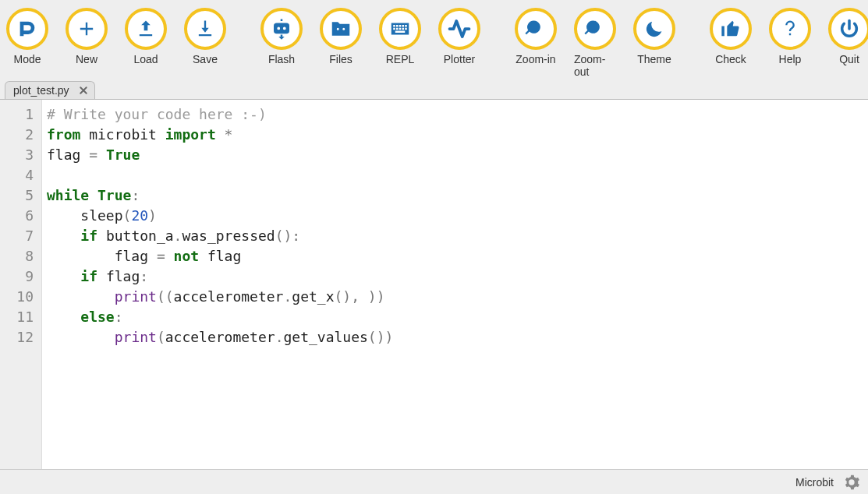  Describe the element at coordinates (87, 29) in the screenshot. I see `plus-icon` at that location.